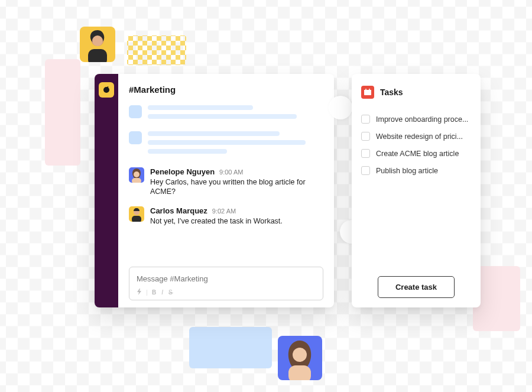 This screenshot has height=392, width=532. What do you see at coordinates (182, 171) in the screenshot?
I see `message-author: Penelope Nguyen` at bounding box center [182, 171].